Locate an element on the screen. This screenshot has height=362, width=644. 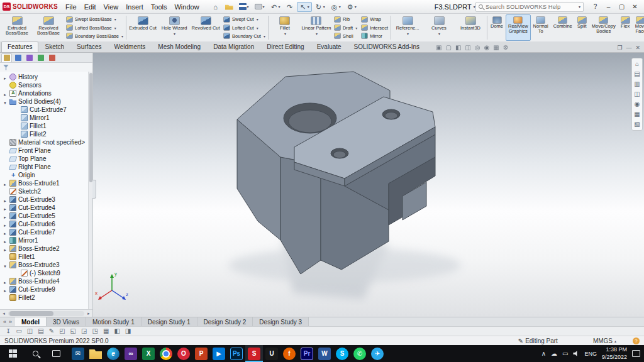
tree-item: Sensors is located at coordinates (44, 85).